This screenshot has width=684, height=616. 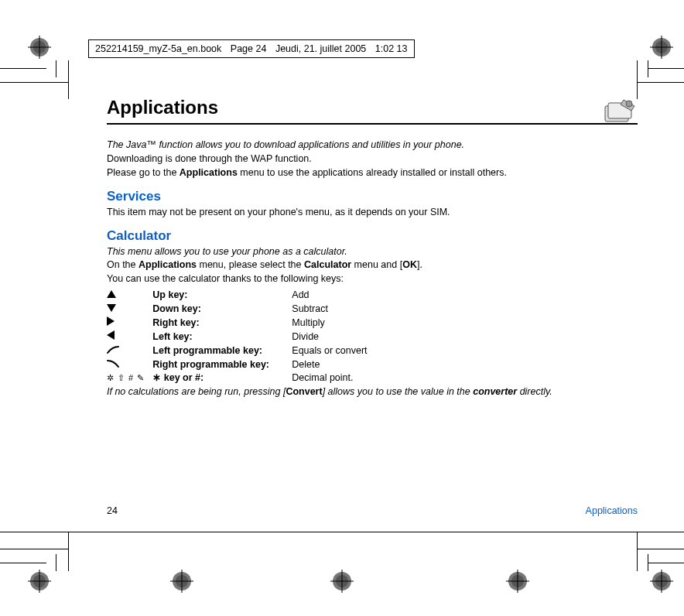 I want to click on footer-page-number: 24, so click(x=112, y=511).